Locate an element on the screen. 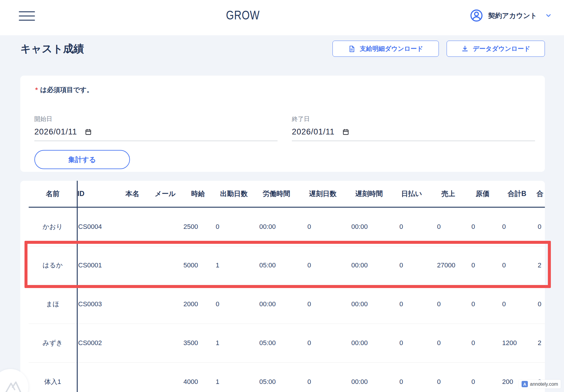  end-date-field: 終了日 2026/01/11 is located at coordinates (413, 122).